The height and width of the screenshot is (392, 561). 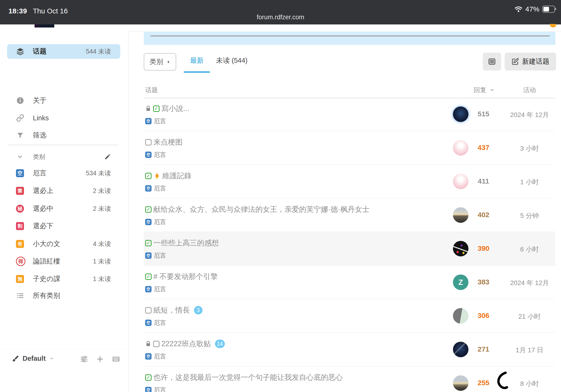 I want to click on topic-title: 来点梗图, so click(x=168, y=142).